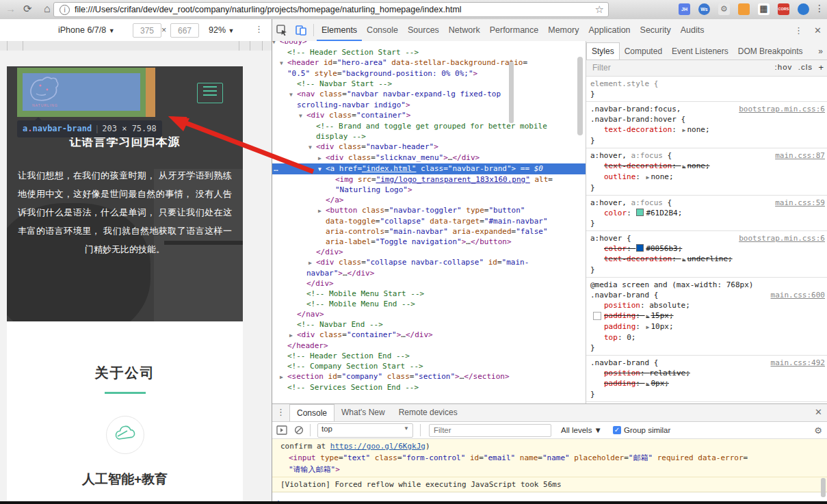 The height and width of the screenshot is (504, 827). What do you see at coordinates (429, 386) in the screenshot?
I see `dom-node: <!-- Services Section End -->` at bounding box center [429, 386].